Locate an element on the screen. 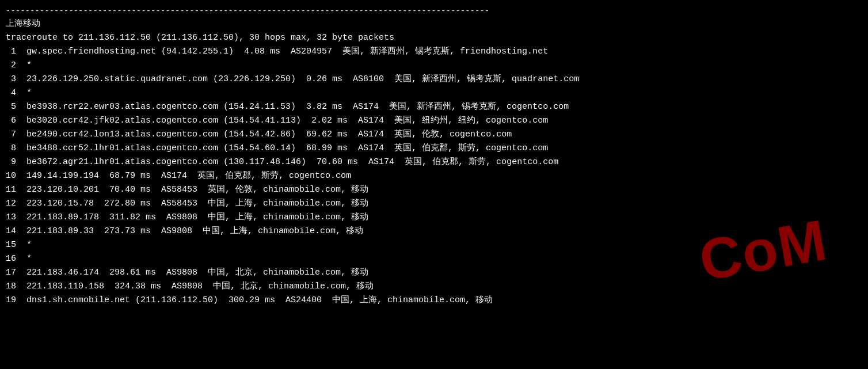 The width and height of the screenshot is (868, 369). trace-line: 6 be3020.ccr42.jfk02.atlas.cogentco.com … is located at coordinates (434, 121).